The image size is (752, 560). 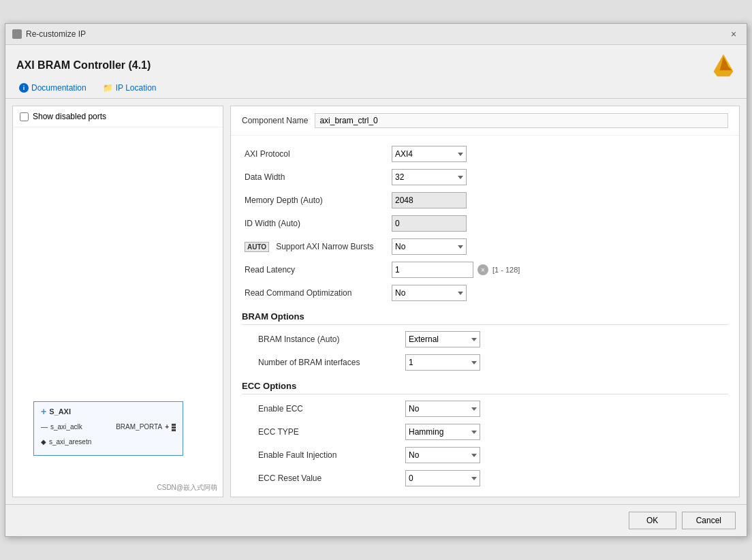 I want to click on component-name-input, so click(x=522, y=121).